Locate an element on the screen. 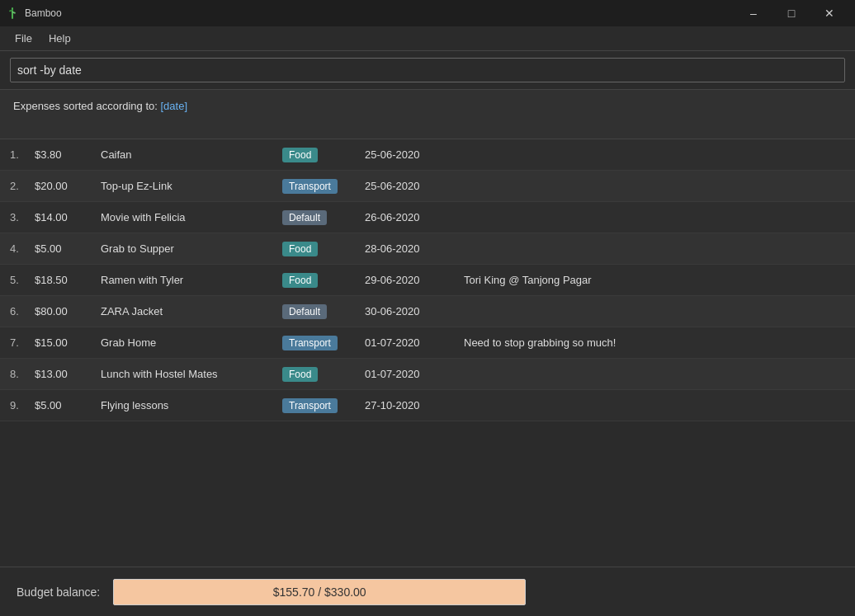  row-amount: $80.00 is located at coordinates (68, 312).